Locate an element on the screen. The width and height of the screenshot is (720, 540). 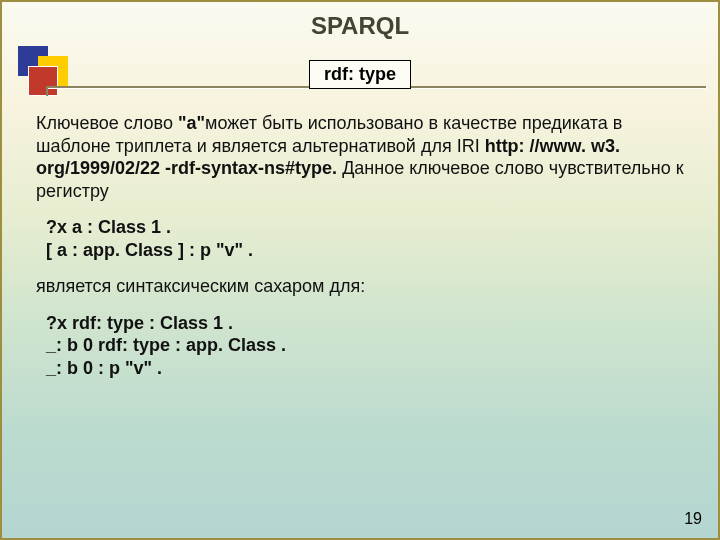
code-block-2: ?x rdf: type : Class 1 . _: b 0 rdf: typ… is located at coordinates (370, 346).